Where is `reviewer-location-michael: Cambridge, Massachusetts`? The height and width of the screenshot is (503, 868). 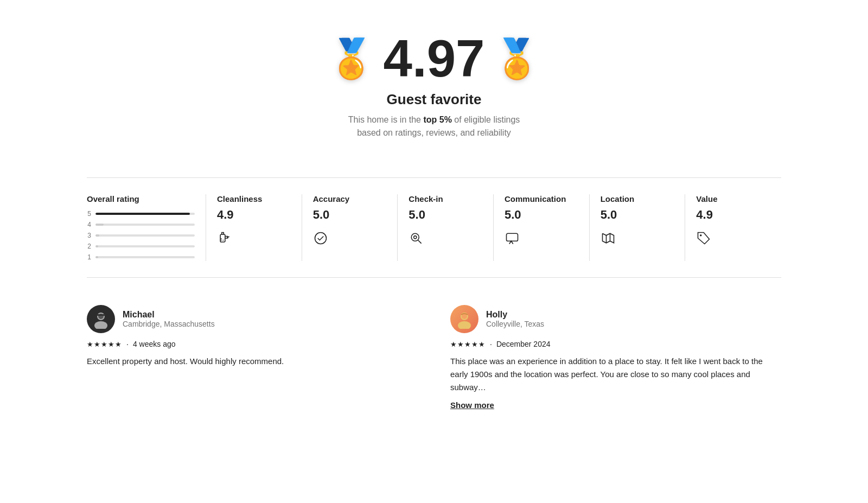
reviewer-location-michael: Cambridge, Massachusetts is located at coordinates (169, 324).